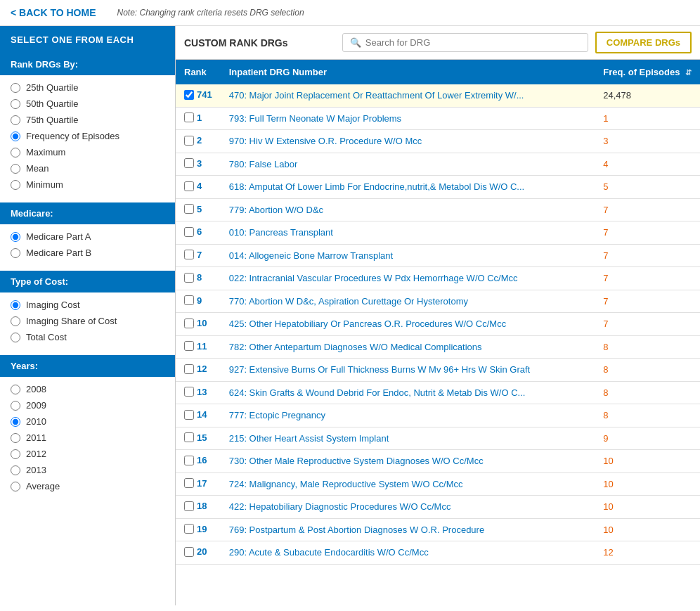 The image size is (700, 611). I want to click on radio-r7, so click(15, 185).